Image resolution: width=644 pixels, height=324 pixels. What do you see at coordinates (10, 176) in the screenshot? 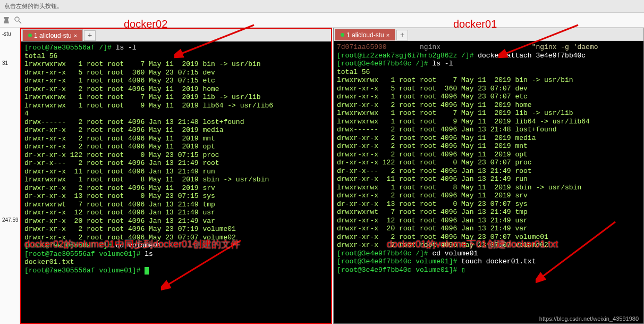
I see `sidebar: -stu 31 247.59` at bounding box center [10, 176].